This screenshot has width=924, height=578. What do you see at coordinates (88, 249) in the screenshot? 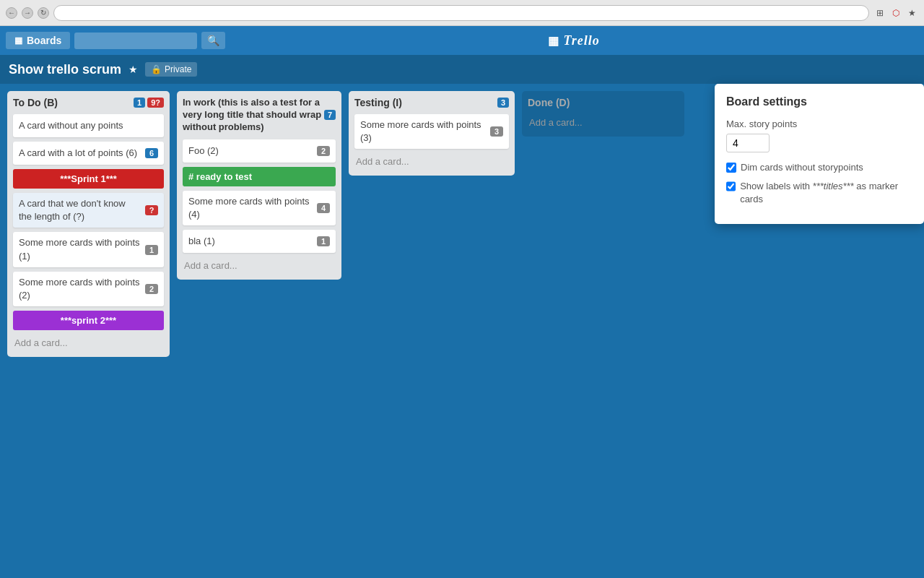
I see `card-more1: Some more cards with points (1) 1` at bounding box center [88, 249].